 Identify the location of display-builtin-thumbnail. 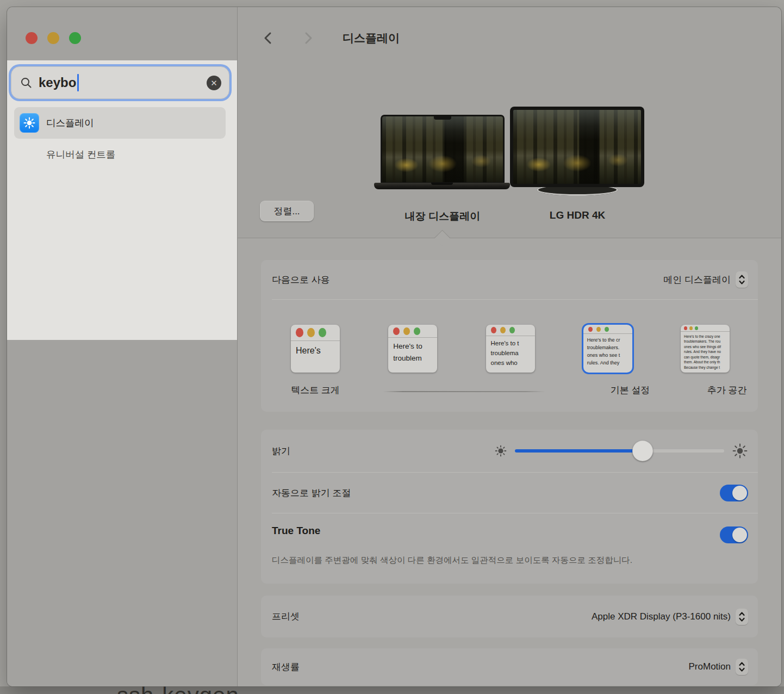
(443, 149).